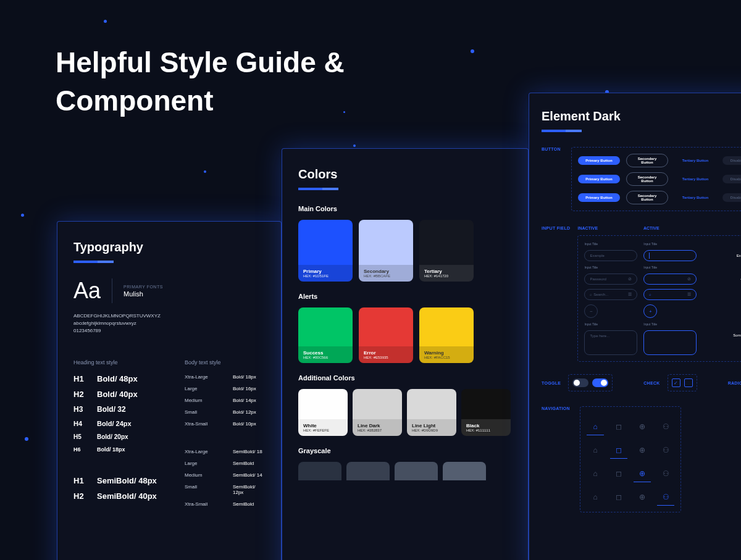 The width and height of the screenshot is (741, 560). What do you see at coordinates (120, 409) in the screenshot?
I see `heading-row: H3Bold/ 32` at bounding box center [120, 409].